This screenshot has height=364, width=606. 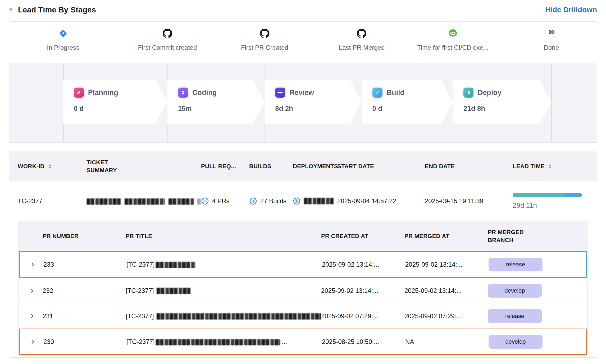 What do you see at coordinates (555, 166) in the screenshot?
I see `col-header-lead-time: LEAD TIME` at bounding box center [555, 166].